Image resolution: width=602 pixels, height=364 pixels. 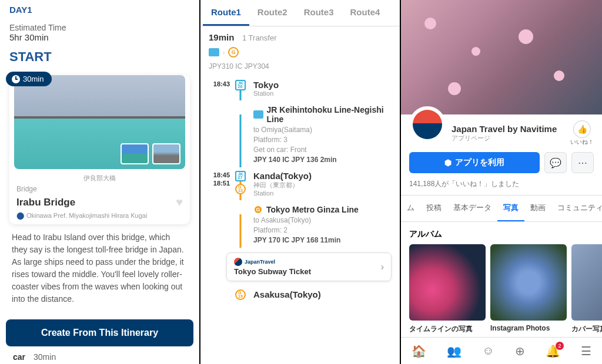 What do you see at coordinates (427, 124) in the screenshot?
I see `page-avatar` at bounding box center [427, 124].